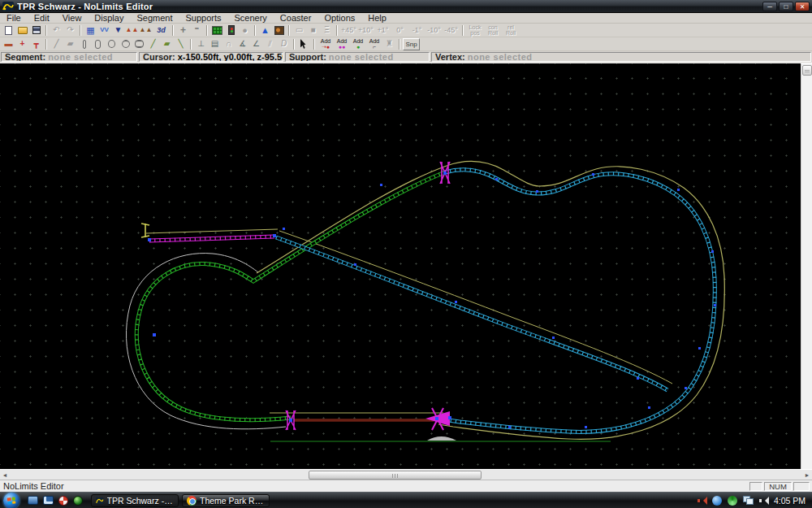 This screenshot has height=508, width=812. I want to click on menu-item: Display, so click(109, 18).